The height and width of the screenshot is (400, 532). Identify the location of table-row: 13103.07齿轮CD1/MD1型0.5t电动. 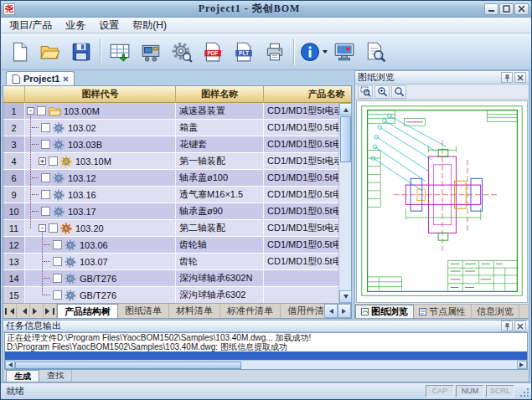
(171, 262).